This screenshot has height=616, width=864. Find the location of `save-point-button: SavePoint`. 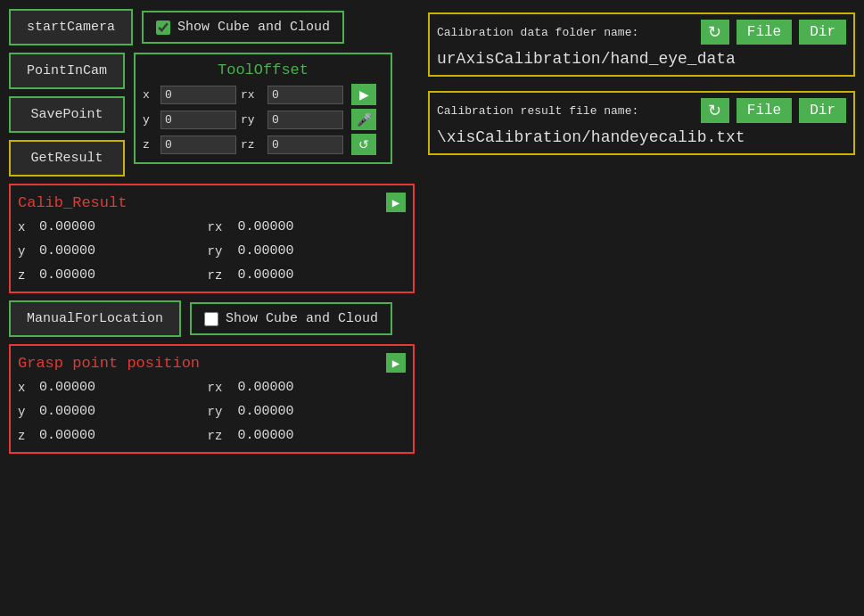

save-point-button: SavePoint is located at coordinates (67, 114).